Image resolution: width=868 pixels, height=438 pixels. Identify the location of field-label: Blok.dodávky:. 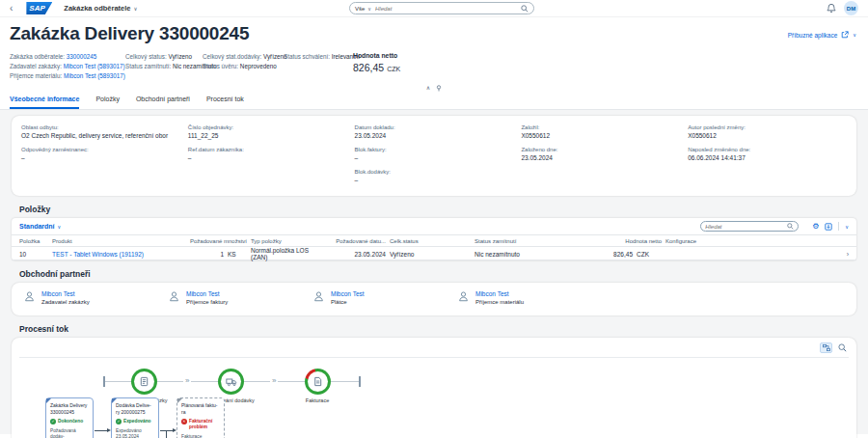
(434, 172).